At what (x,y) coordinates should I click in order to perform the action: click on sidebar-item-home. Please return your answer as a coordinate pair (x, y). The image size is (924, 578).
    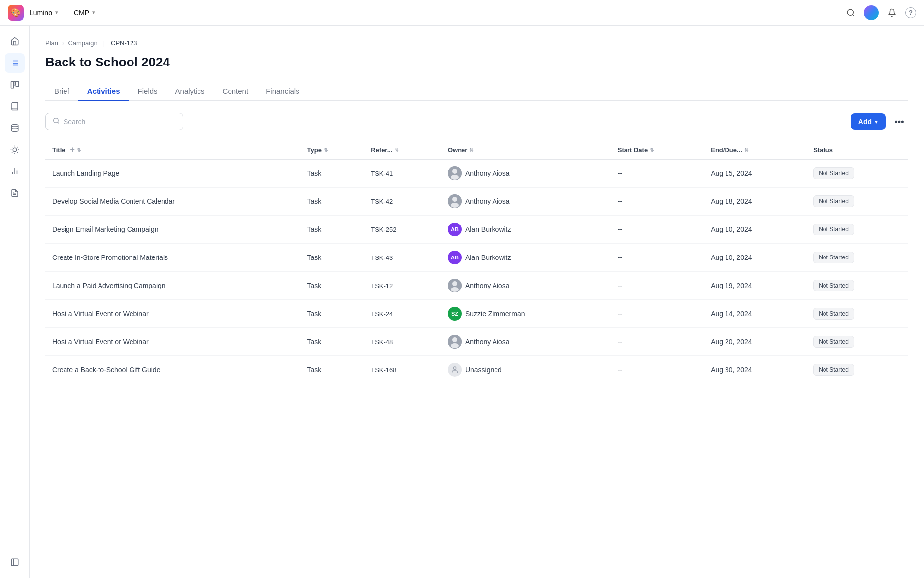
    Looking at the image, I should click on (15, 41).